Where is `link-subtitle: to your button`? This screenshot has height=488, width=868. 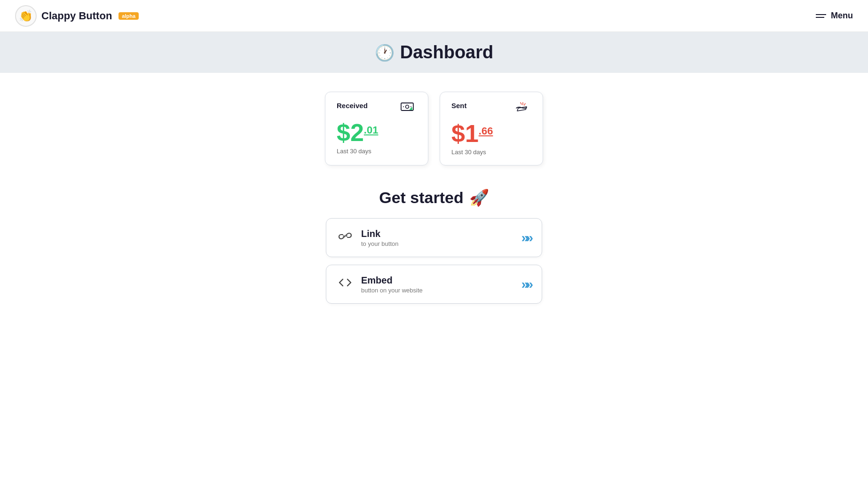 link-subtitle: to your button is located at coordinates (380, 244).